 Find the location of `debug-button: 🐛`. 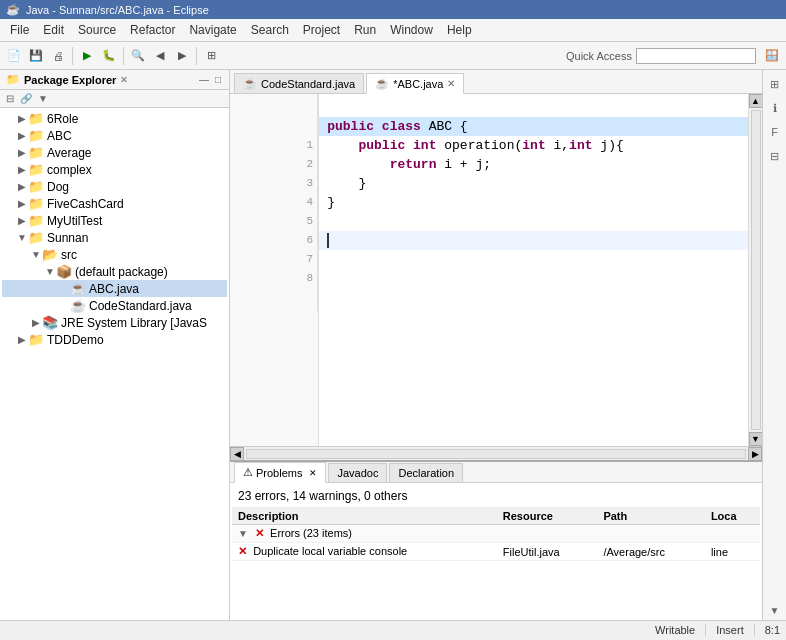

debug-button: 🐛 is located at coordinates (109, 56).